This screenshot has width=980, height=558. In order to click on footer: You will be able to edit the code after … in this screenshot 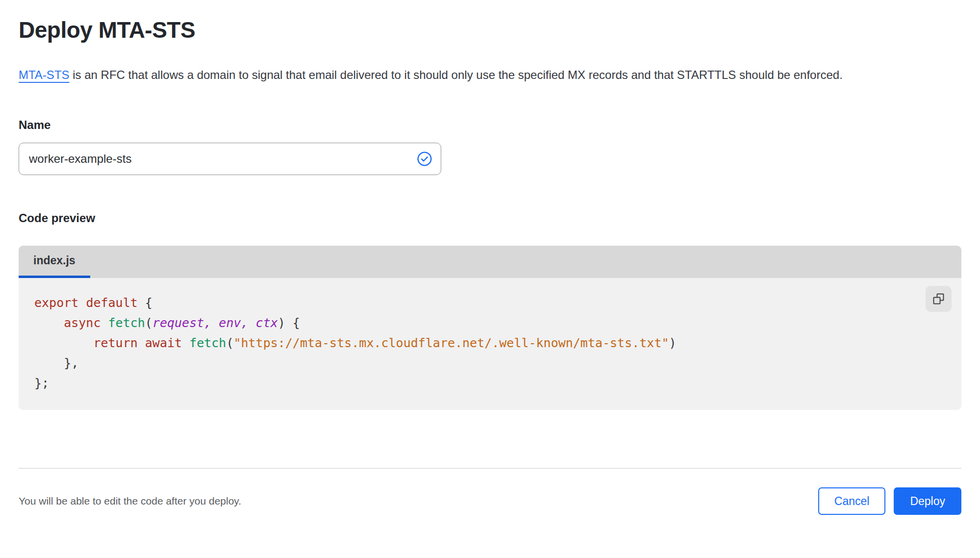, I will do `click(490, 492)`.